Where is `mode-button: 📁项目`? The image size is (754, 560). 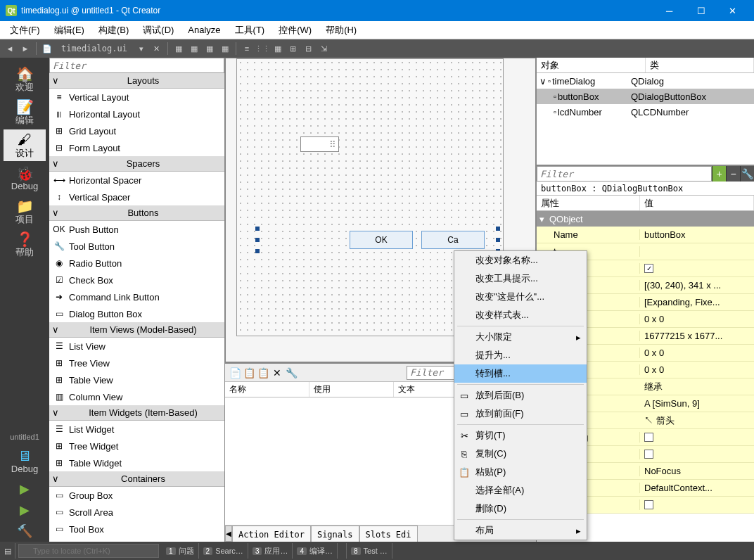
mode-button: 📁项目 is located at coordinates (25, 211).